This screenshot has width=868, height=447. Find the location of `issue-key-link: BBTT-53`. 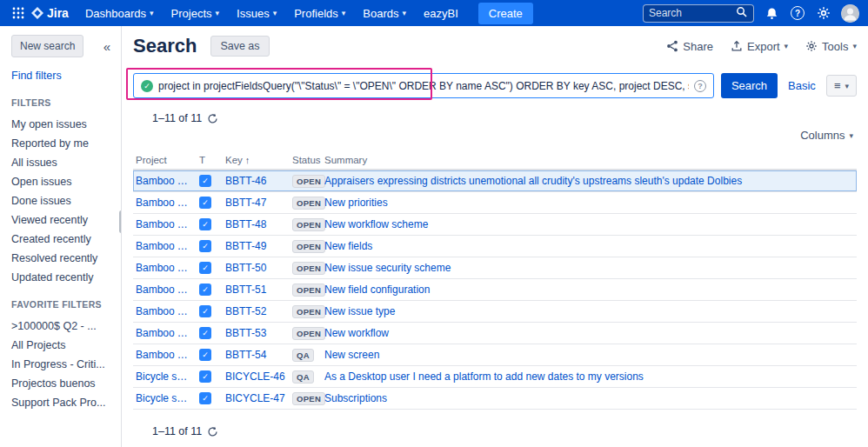

issue-key-link: BBTT-53 is located at coordinates (259, 333).